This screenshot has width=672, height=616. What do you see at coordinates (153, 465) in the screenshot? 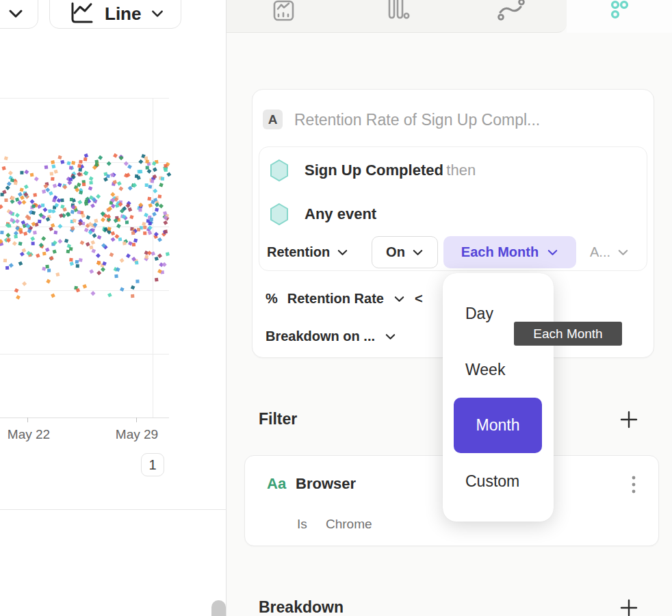
I see `pagination-page-button: 1` at bounding box center [153, 465].